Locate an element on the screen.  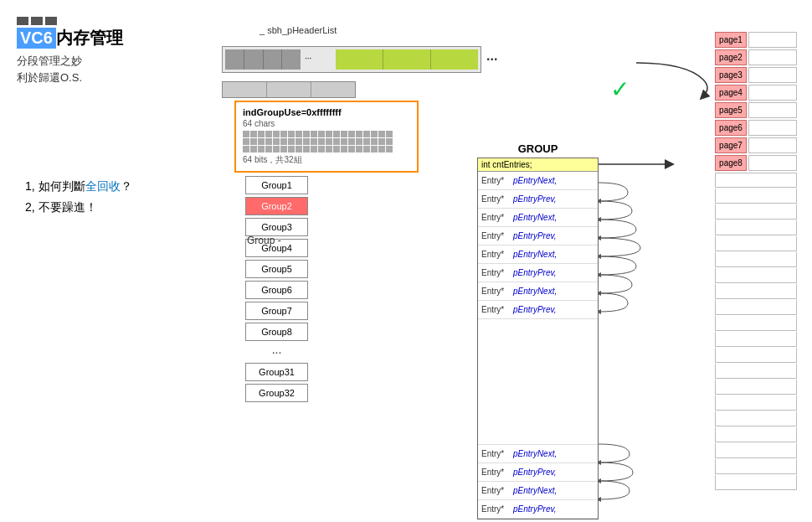
page-row-2: page2 is located at coordinates (756, 57).